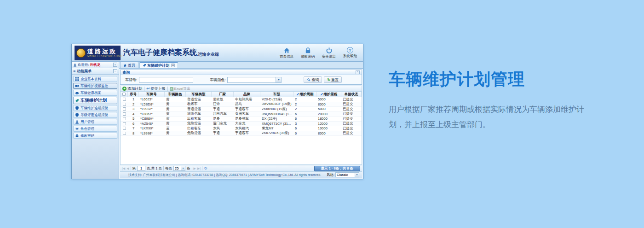 The image size is (644, 228). What do you see at coordinates (241, 117) in the screenshot?
I see `table-body: 1*L6623*黄普通货运尼欧凯中航翔凤客V20-D (23座)25000已提交…` at bounding box center [241, 117].